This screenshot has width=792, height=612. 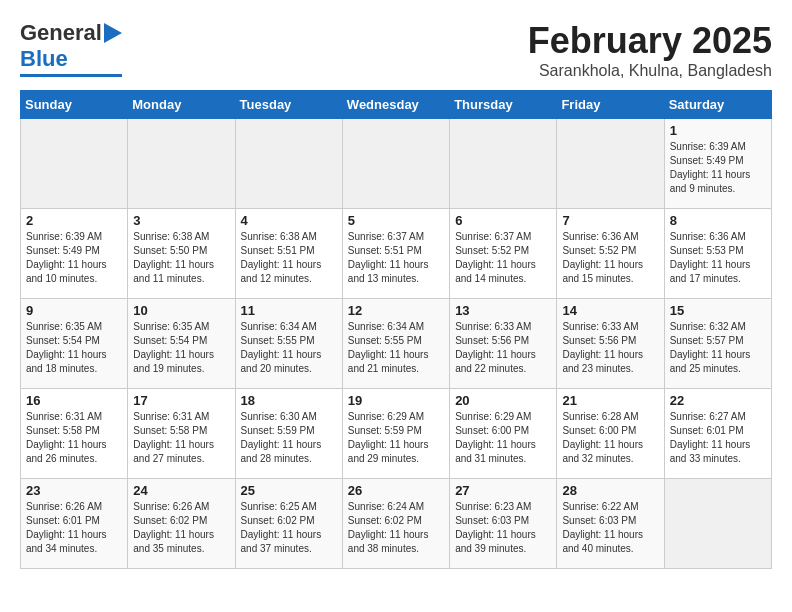 What do you see at coordinates (503, 258) in the screenshot?
I see `day-info: Sunrise: 6:37 AM Sunset: 5:52 PM Dayligh…` at bounding box center [503, 258].